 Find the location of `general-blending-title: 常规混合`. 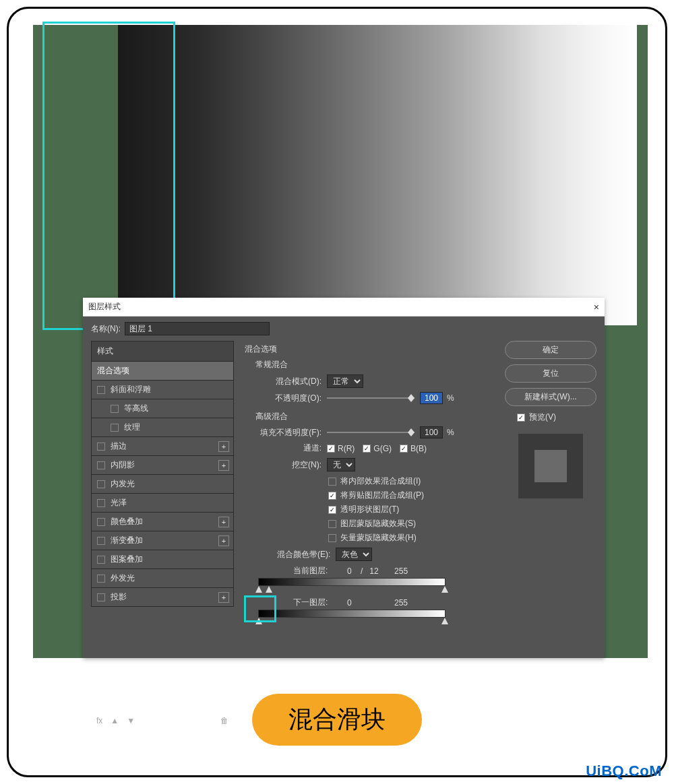

general-blending-title: 常规混合 is located at coordinates (369, 365).